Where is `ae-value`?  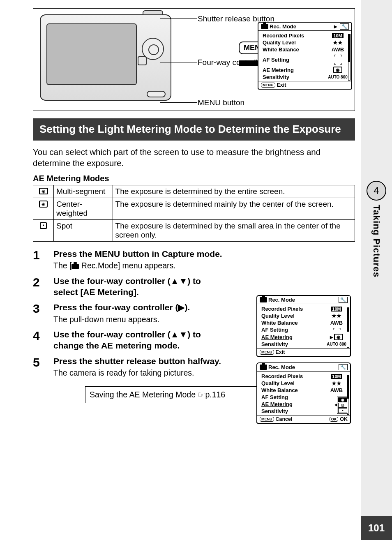
ae-value is located at coordinates (338, 70).